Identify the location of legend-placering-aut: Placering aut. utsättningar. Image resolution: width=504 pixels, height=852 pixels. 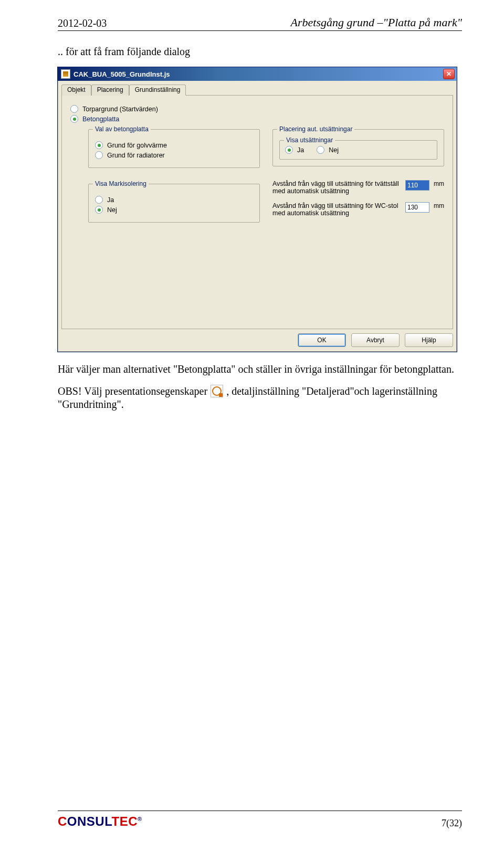
(316, 129).